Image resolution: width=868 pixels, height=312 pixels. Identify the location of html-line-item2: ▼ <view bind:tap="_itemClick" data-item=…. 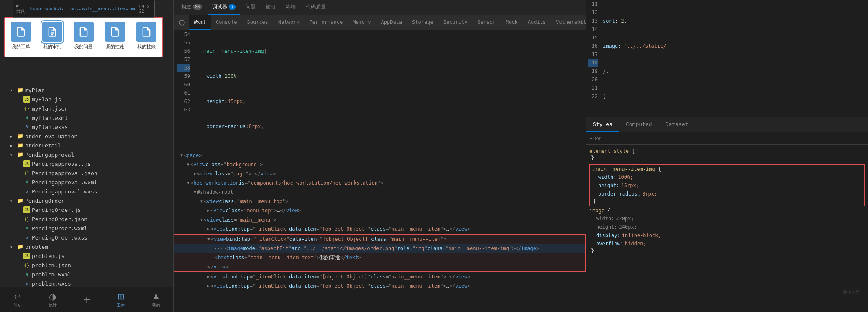
(380, 239).